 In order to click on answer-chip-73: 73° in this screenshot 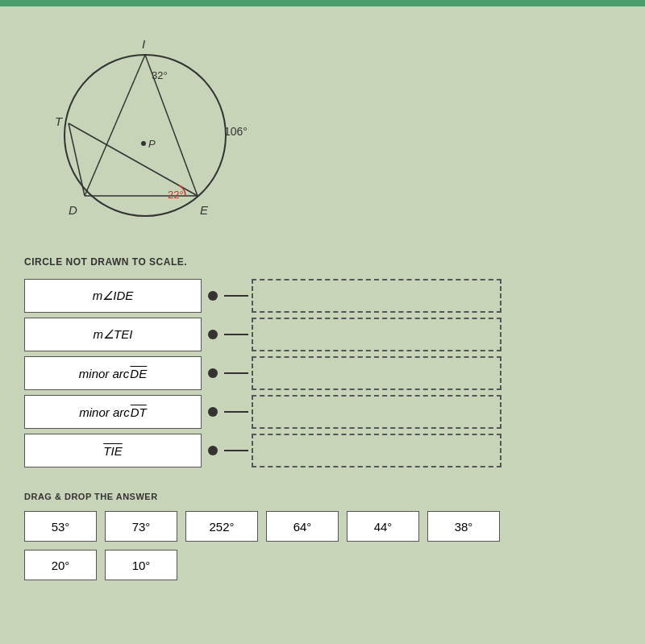, I will do `click(141, 526)`.